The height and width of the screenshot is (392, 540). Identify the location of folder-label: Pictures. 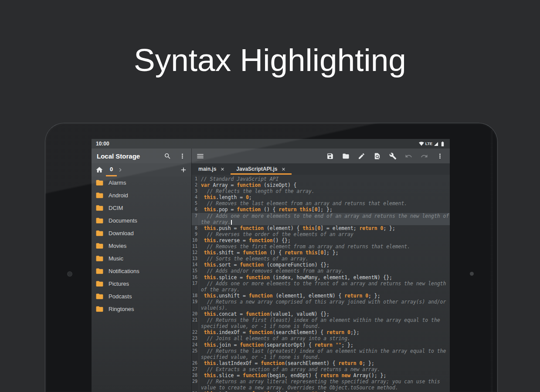
(119, 284).